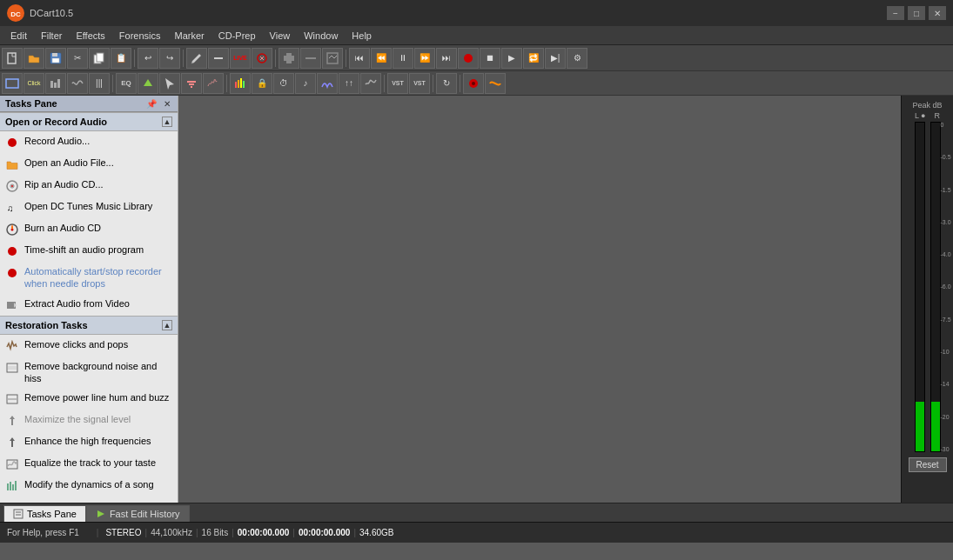 The height and width of the screenshot is (560, 953). Describe the element at coordinates (446, 83) in the screenshot. I see `tb2-refresh: ↻` at that location.